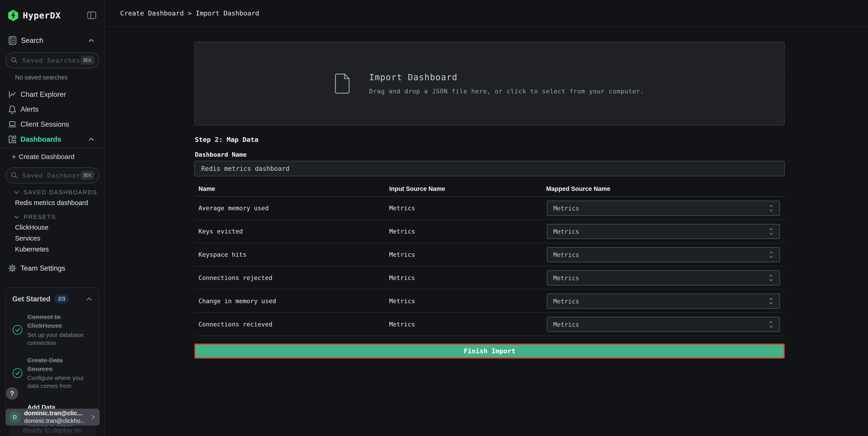 The height and width of the screenshot is (436, 868). Describe the element at coordinates (12, 393) in the screenshot. I see `help-button: ?` at that location.